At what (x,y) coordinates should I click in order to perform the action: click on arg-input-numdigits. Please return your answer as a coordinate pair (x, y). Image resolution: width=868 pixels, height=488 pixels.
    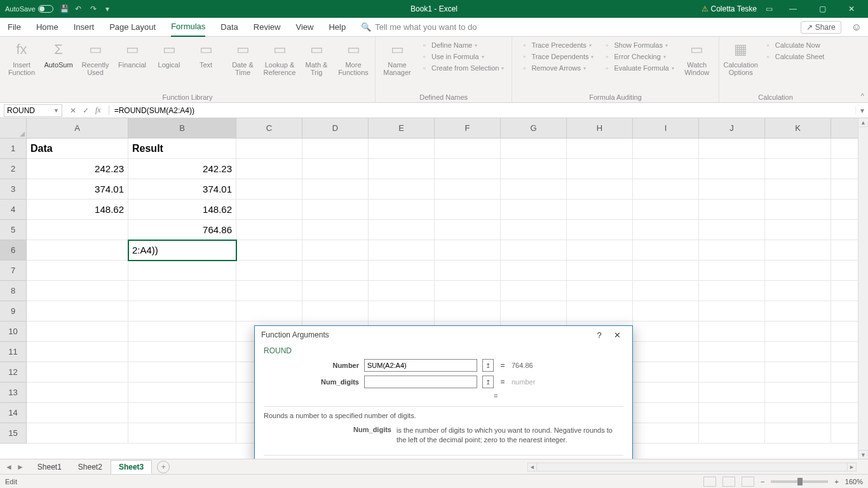
    Looking at the image, I should click on (421, 382).